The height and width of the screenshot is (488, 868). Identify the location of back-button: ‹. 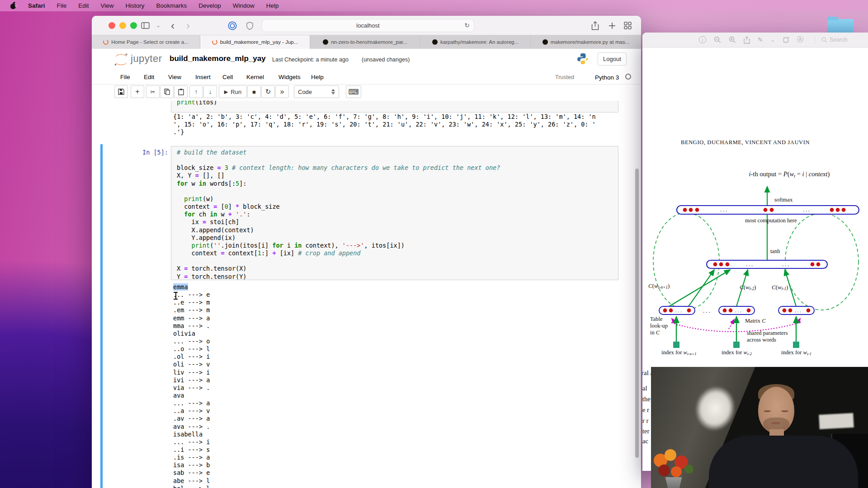
(173, 25).